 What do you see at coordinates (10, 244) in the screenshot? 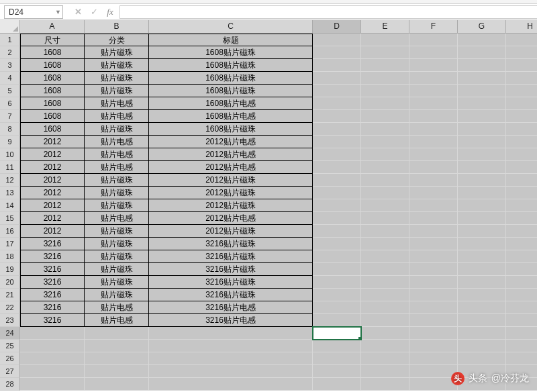
I see `row-header: 17` at bounding box center [10, 244].